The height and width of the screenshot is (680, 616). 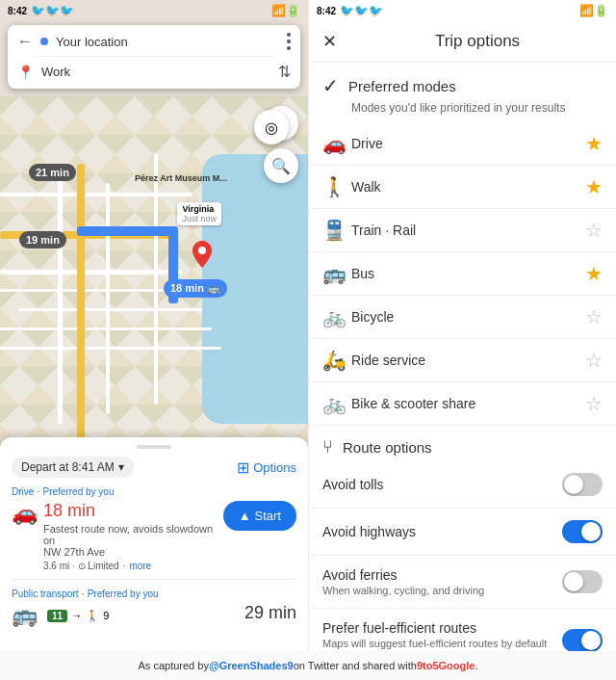 What do you see at coordinates (594, 274) in the screenshot?
I see `bus-star: ★` at bounding box center [594, 274].